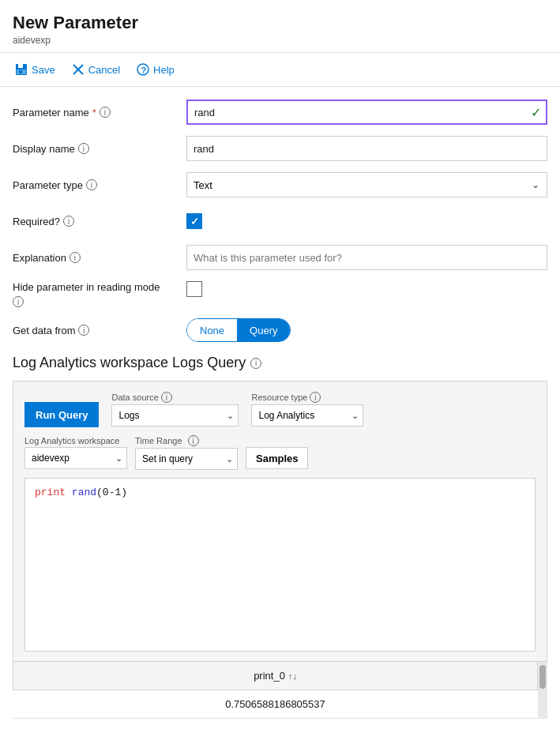 Image resolution: width=560 pixels, height=744 pixels. Describe the element at coordinates (239, 330) in the screenshot. I see `get-data-toggle-group: None Query` at that location.